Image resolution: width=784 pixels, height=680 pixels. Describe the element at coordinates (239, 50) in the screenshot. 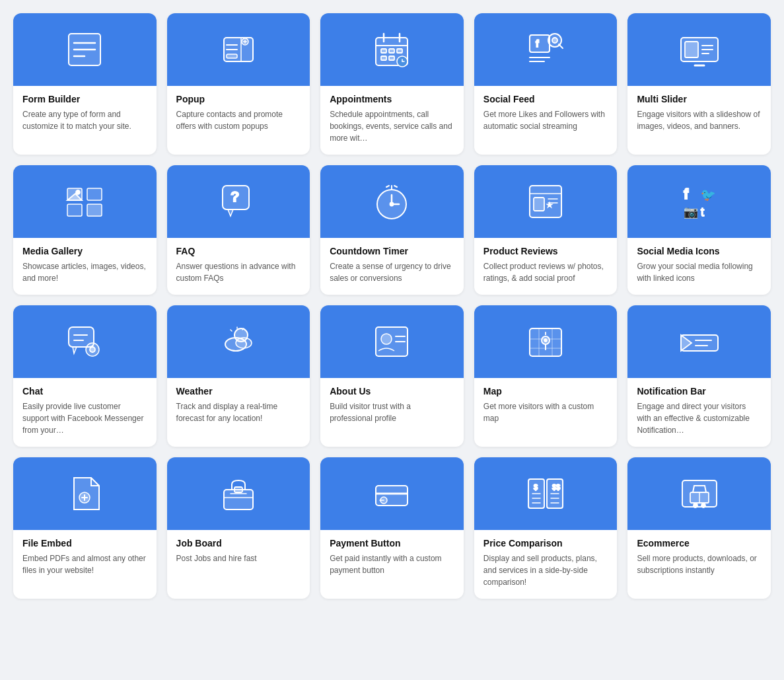

I see `popup-icon` at that location.